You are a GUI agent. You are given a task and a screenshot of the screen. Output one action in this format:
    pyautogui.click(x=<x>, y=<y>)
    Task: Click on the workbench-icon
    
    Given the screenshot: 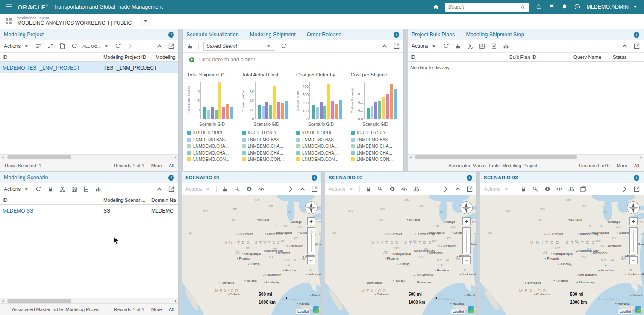 What is the action you would take?
    pyautogui.click(x=9, y=21)
    